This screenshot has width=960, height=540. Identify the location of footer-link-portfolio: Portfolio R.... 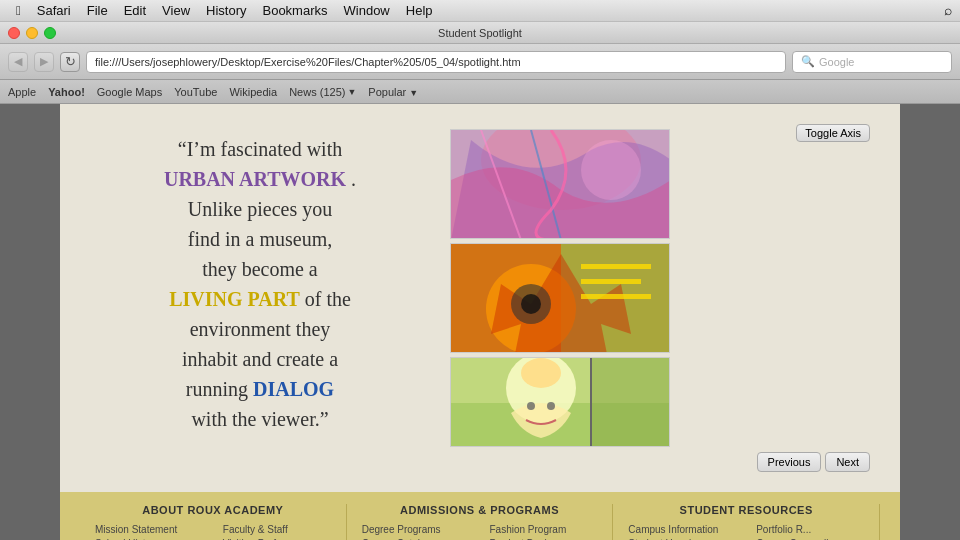
(810, 530).